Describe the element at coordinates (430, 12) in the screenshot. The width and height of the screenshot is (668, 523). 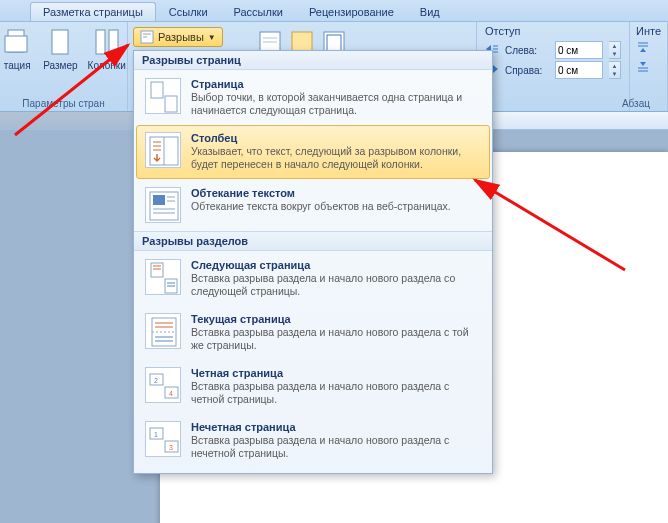
I see `tab-view: Вид` at that location.